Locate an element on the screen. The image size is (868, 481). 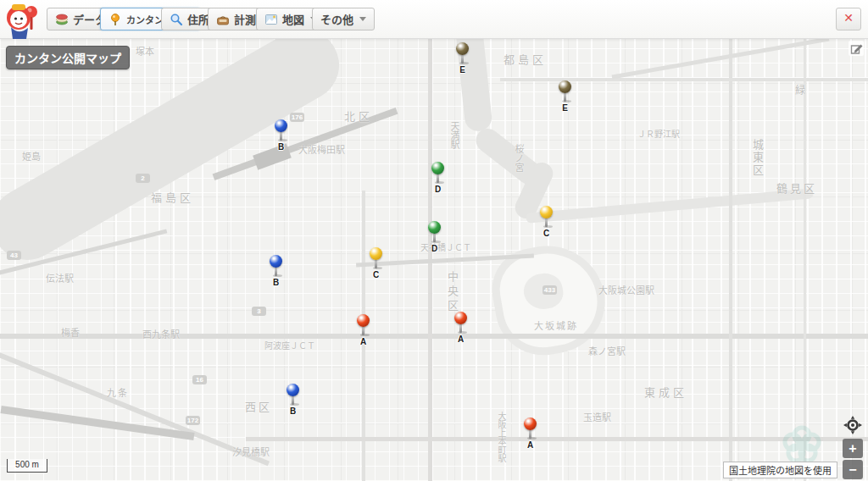
map-label: 大阪上本町駅 is located at coordinates (502, 437).